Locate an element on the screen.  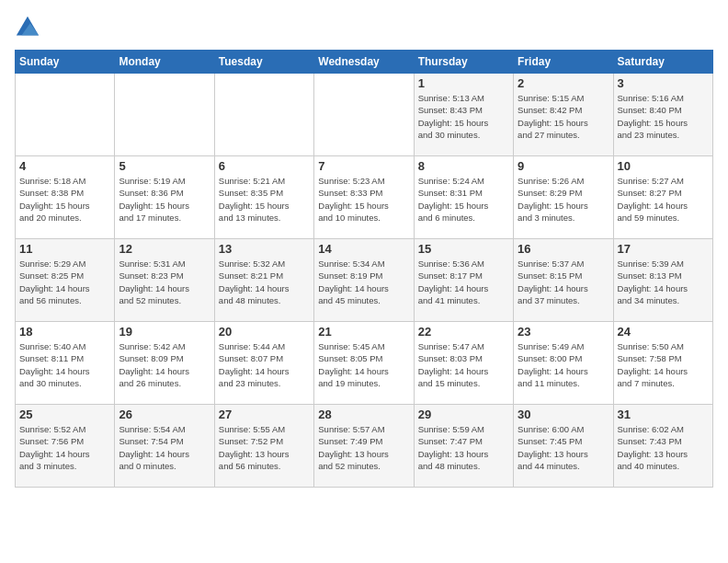
day-info: Sunrise: 5:26 AM Sunset: 8:29 PM Dayligh… is located at coordinates (563, 199).